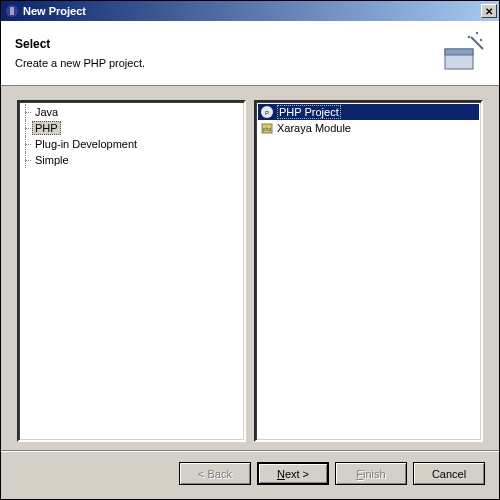 This screenshot has width=500, height=500. I want to click on titlebar: New Project ✕, so click(250, 11).